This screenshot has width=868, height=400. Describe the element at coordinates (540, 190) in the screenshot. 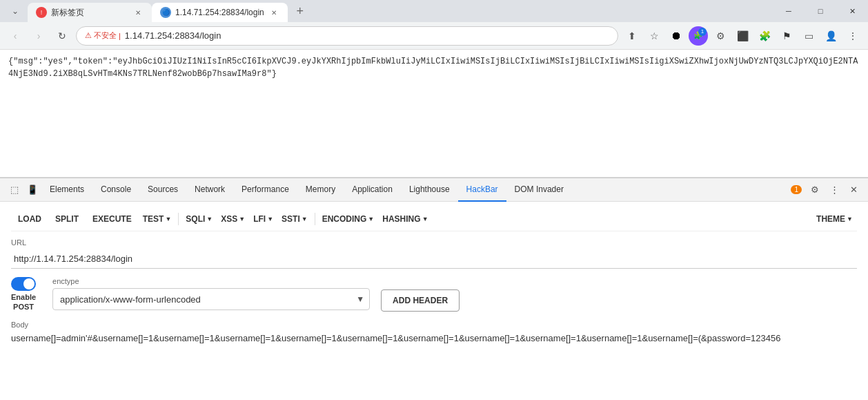

I see `tab-dominvader: DOM Invader` at that location.